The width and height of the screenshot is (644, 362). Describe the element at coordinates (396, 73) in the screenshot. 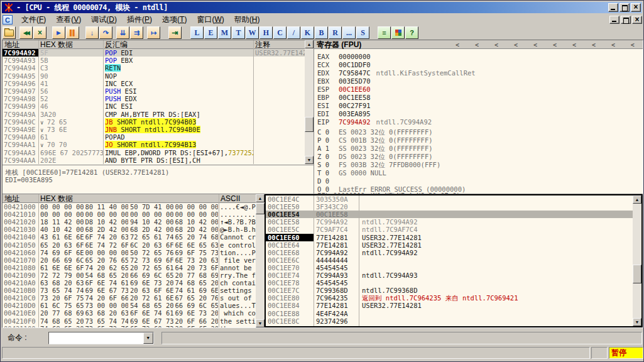

I see `register-row: EDX7C95847Cntdll.KiFastSystemCallRet` at that location.